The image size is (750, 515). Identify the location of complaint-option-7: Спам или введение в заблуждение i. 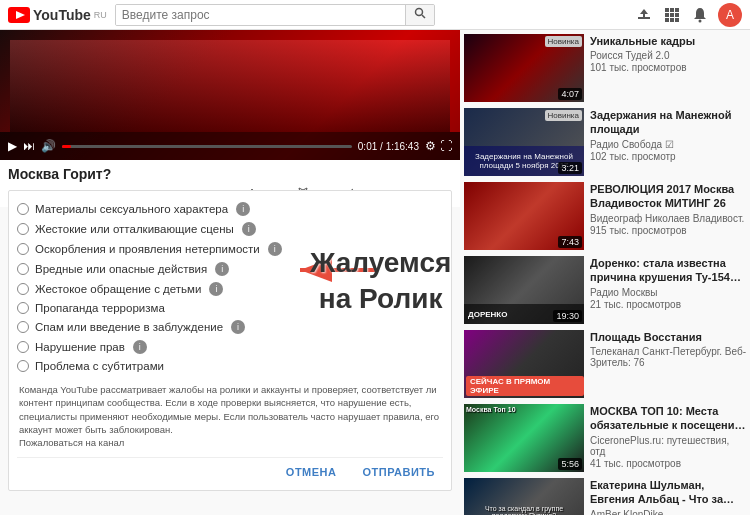
(230, 327).